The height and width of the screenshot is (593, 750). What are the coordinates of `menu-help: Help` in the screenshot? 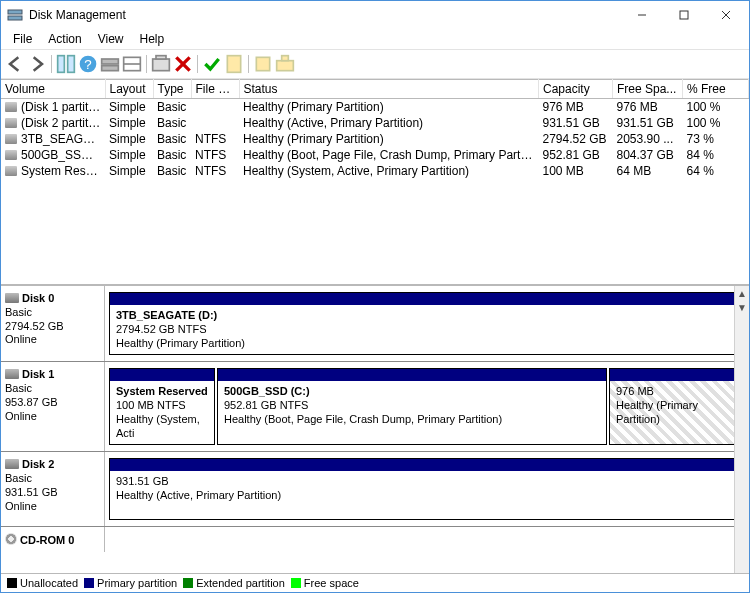 It's located at (152, 39).